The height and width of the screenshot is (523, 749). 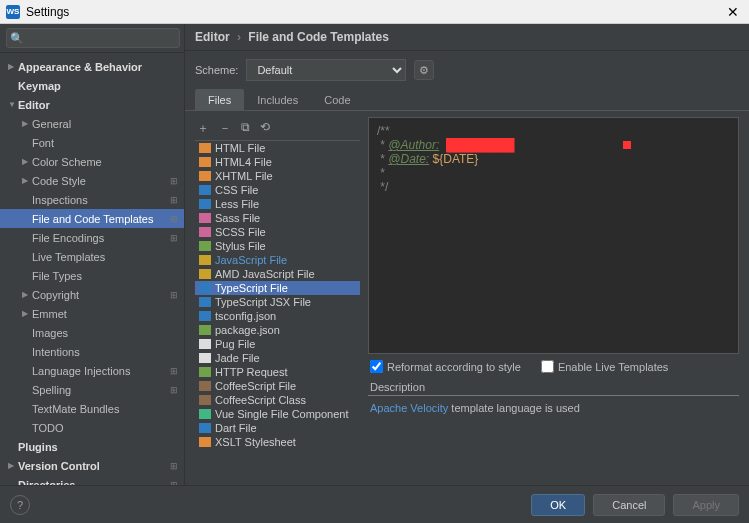 What do you see at coordinates (278, 148) in the screenshot?
I see `template-item-html-file: HTML File` at bounding box center [278, 148].